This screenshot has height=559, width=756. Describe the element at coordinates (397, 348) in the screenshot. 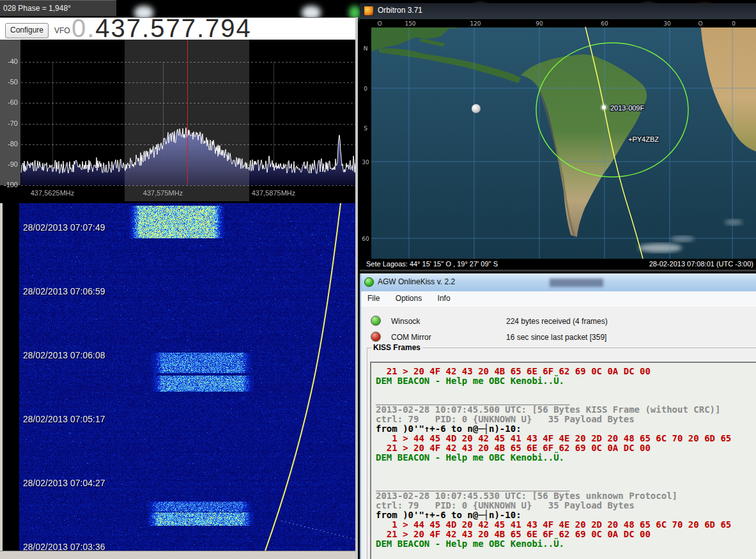

I see `kiss-frames-group-label: KISS Frames` at that location.